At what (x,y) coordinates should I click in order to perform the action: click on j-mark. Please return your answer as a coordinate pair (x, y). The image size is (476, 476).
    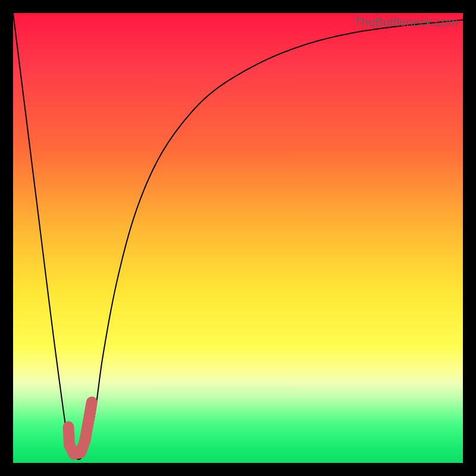
    Looking at the image, I should click on (80, 428).